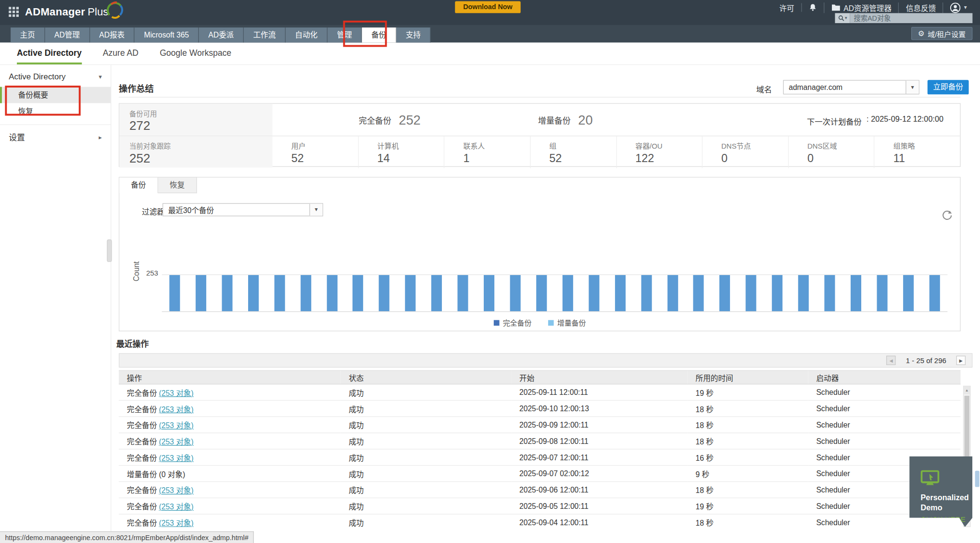 This screenshot has width=980, height=543. What do you see at coordinates (55, 111) in the screenshot?
I see `sidebar-item-恢复: 恢复` at bounding box center [55, 111].